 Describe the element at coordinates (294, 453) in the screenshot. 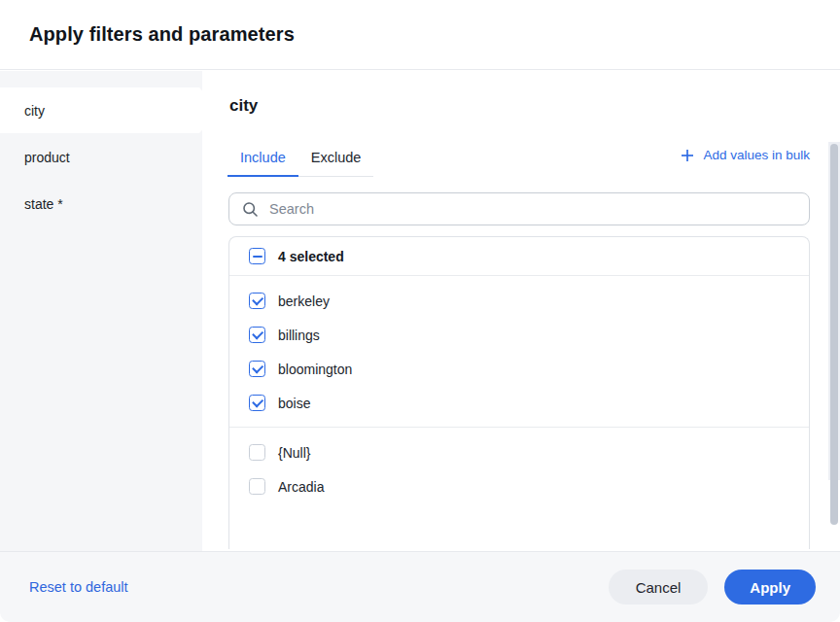

I see `value-label: {Null}` at that location.